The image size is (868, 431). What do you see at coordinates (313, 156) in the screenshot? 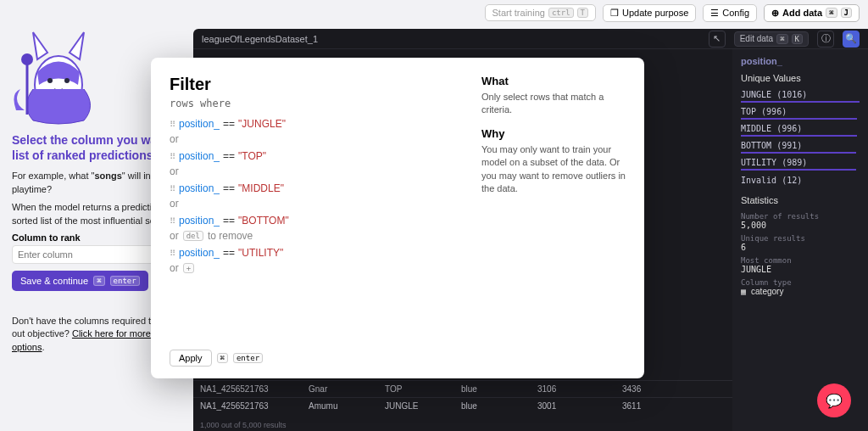
I see `filter-condition: ⠿ position_ == "TOP"` at bounding box center [313, 156].